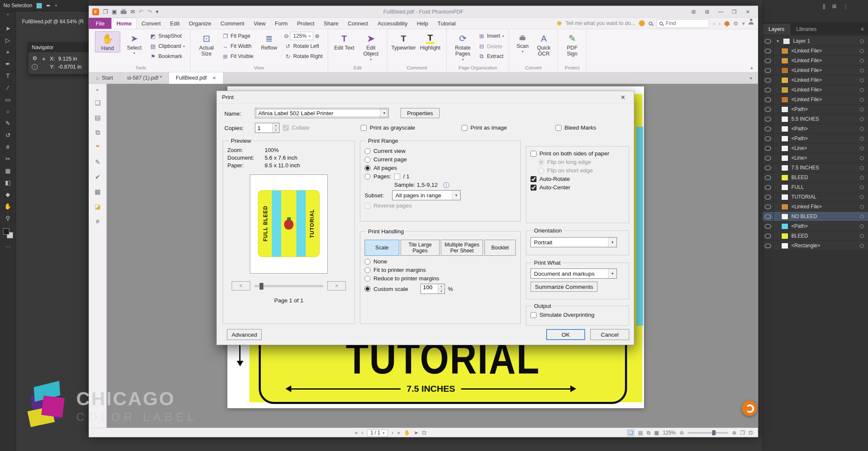 This screenshot has height=451, width=868. What do you see at coordinates (734, 433) in the screenshot?
I see `zoom-in-icon: ⊕` at bounding box center [734, 433].